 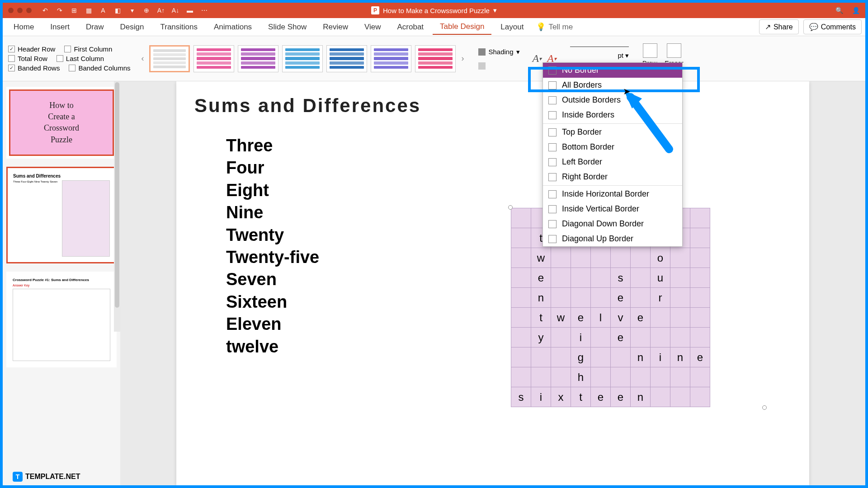 I want to click on more-icon: ⋯, so click(x=204, y=10).